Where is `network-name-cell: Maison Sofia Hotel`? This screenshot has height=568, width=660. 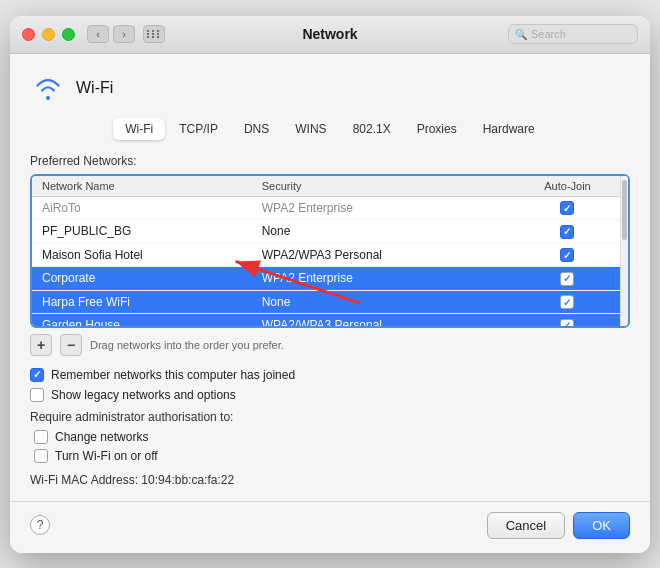 network-name-cell: Maison Sofia Hotel is located at coordinates (142, 255).